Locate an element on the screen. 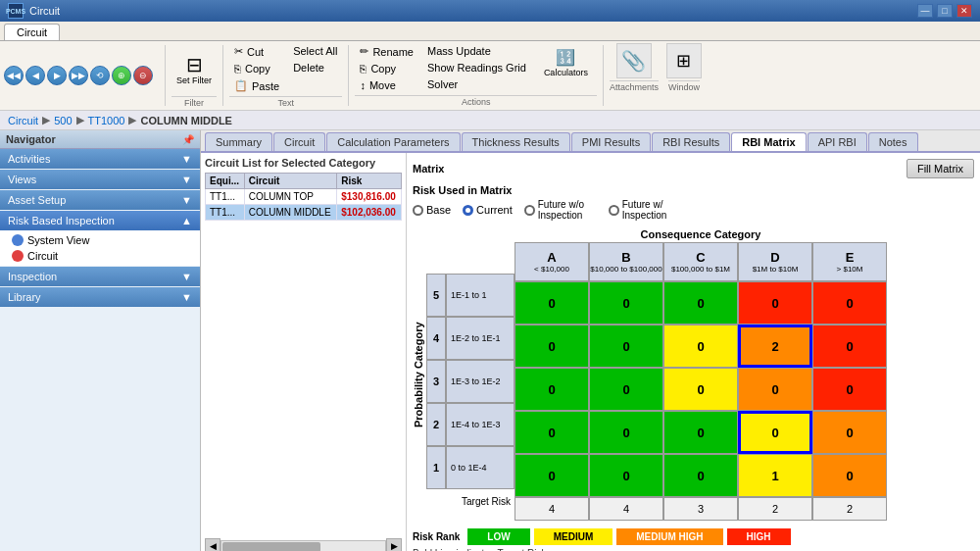 The height and width of the screenshot is (551, 980). tab-thickness: Thickness Results is located at coordinates (515, 141).